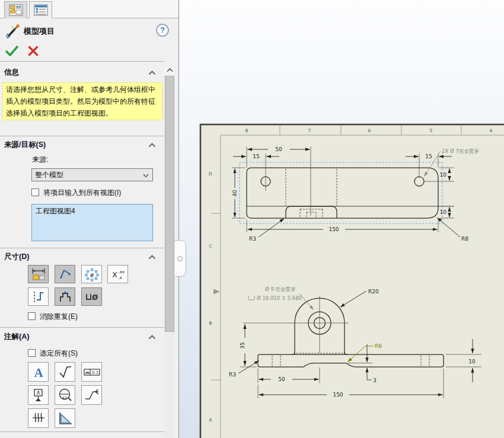 This screenshot has width=504, height=438. I want to click on section-header-info: 信息, so click(12, 72).